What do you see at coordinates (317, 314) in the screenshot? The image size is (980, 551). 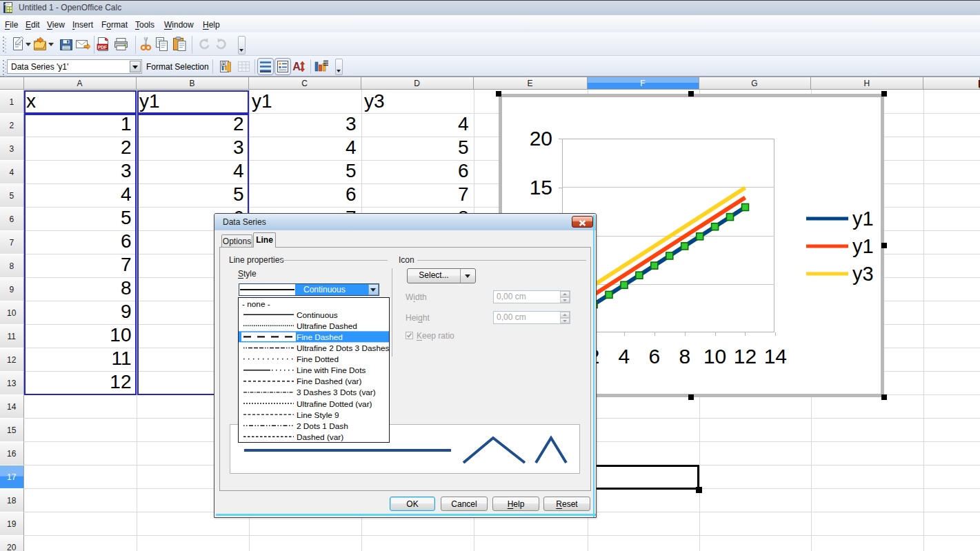 I see `svg-text: Continuous` at bounding box center [317, 314].